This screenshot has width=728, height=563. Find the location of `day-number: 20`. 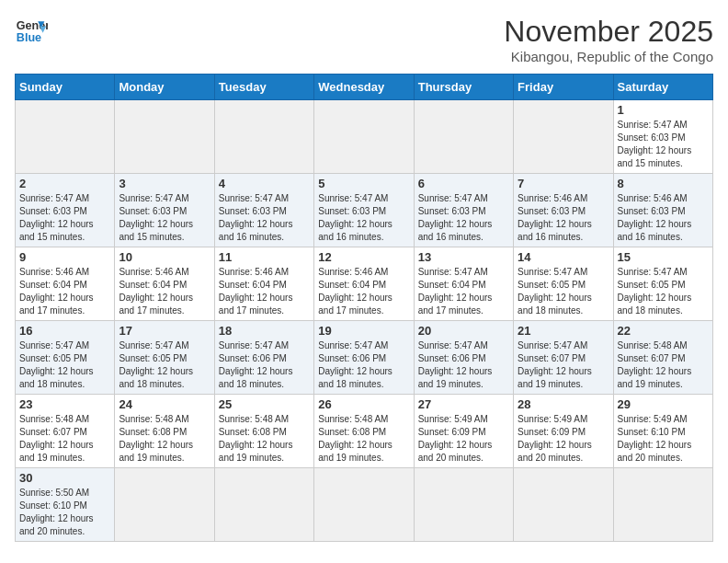

day-number: 20 is located at coordinates (463, 331).